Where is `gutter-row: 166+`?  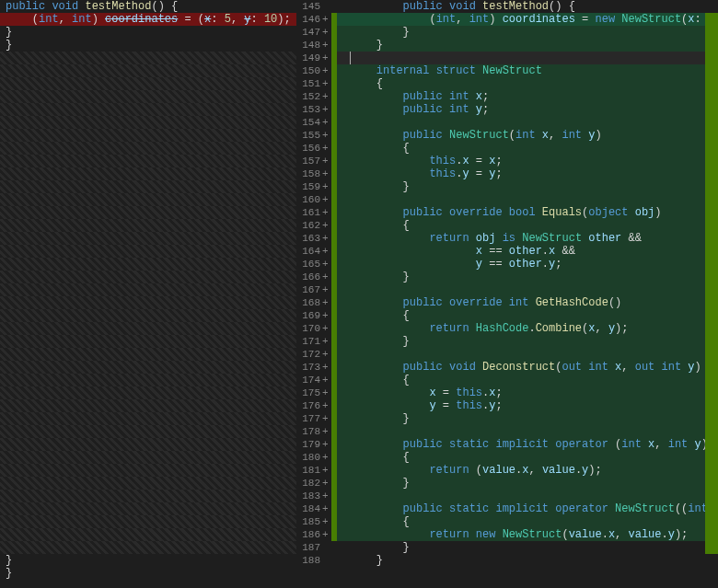 gutter-row: 166+ is located at coordinates (317, 277).